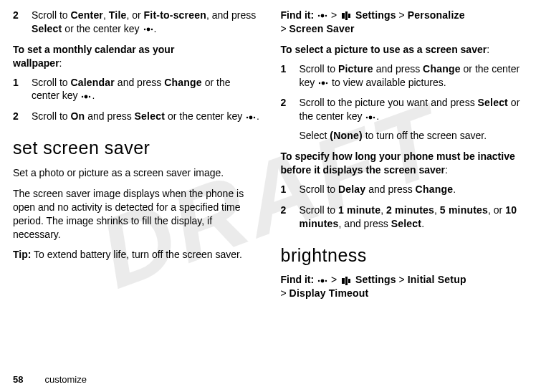 This screenshot has width=541, height=392. I want to click on page-number: 58, so click(18, 380).